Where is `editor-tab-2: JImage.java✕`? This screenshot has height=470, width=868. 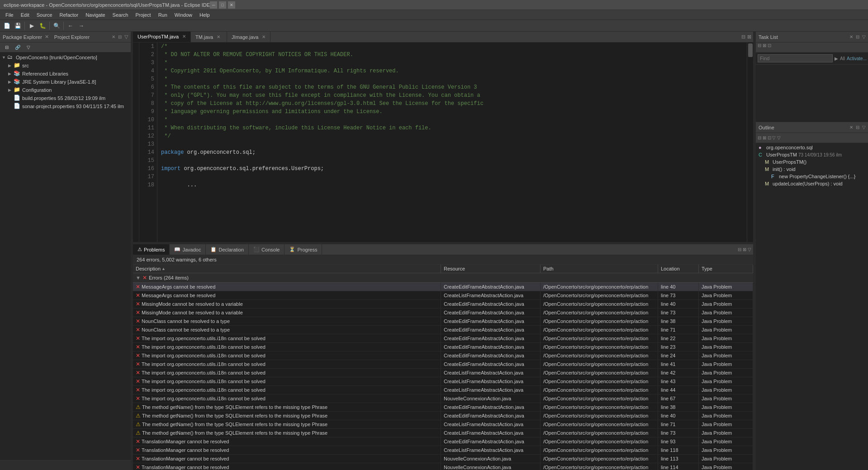 editor-tab-2: JImage.java✕ is located at coordinates (249, 37).